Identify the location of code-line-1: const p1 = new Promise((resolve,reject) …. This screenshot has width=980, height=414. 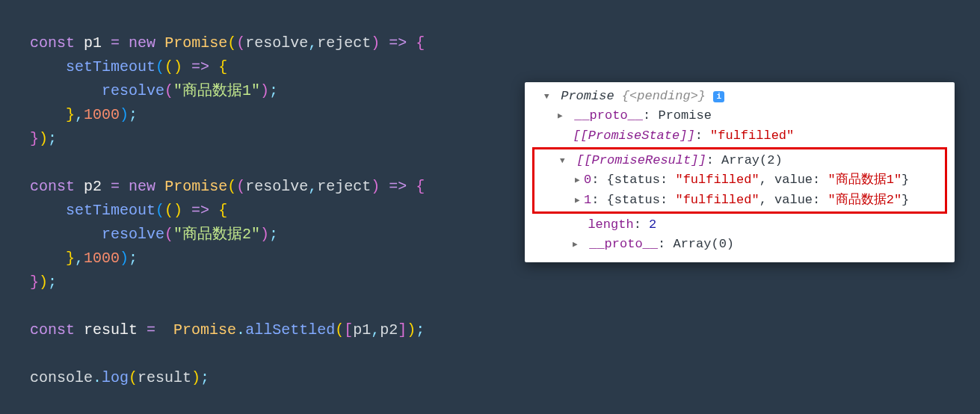
(227, 43).